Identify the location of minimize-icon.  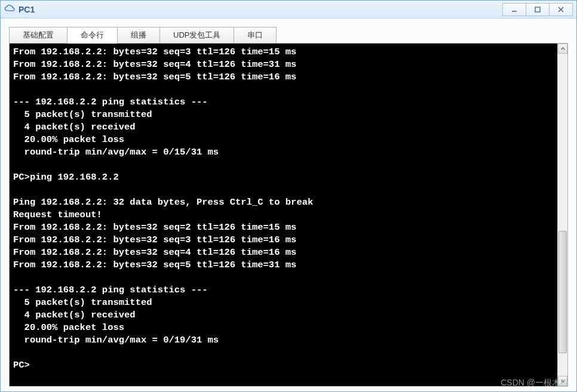
(514, 10).